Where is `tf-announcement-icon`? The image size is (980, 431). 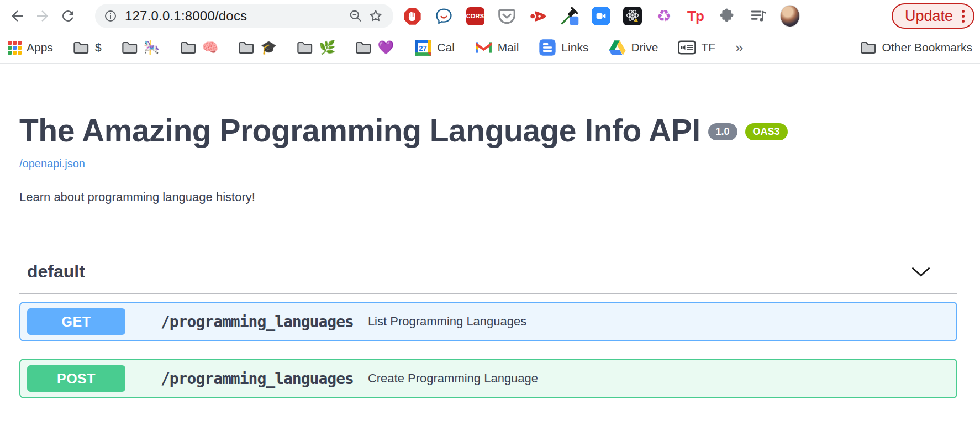
tf-announcement-icon is located at coordinates (687, 48).